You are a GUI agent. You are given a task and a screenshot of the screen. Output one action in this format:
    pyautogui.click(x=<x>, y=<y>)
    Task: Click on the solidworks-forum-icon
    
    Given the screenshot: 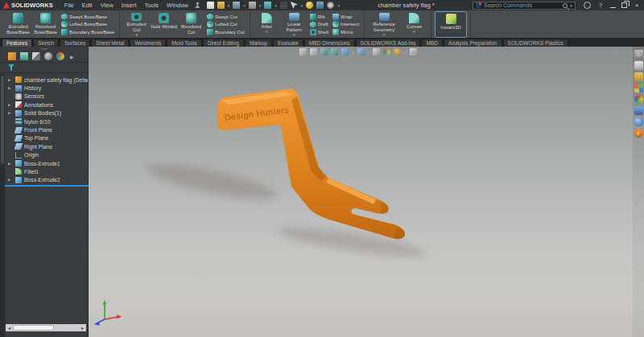 What is the action you would take?
    pyautogui.click(x=639, y=122)
    